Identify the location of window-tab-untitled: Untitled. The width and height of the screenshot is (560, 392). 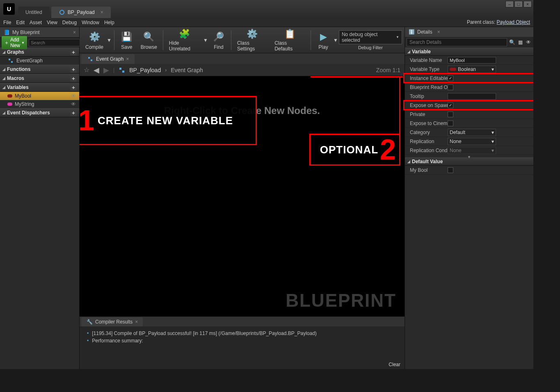
(34, 12).